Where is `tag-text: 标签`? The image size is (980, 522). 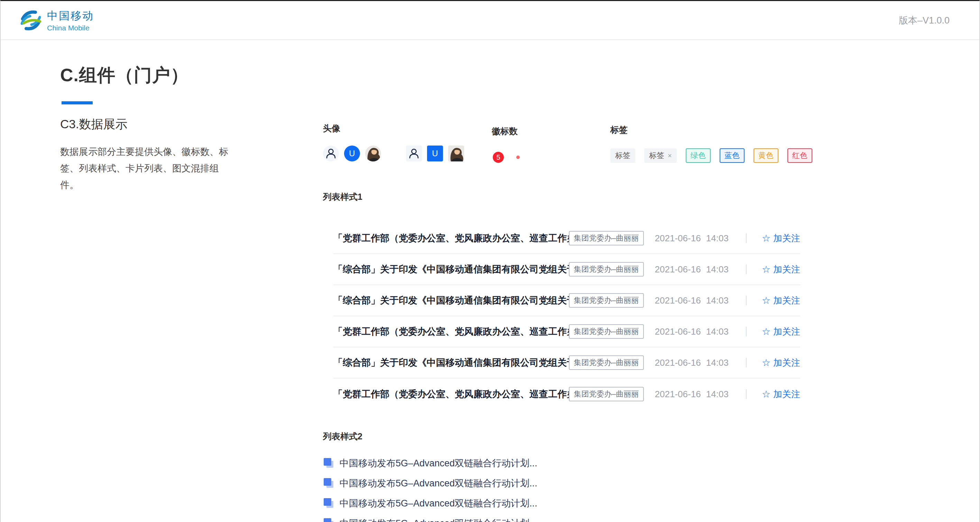 tag-text: 标签 is located at coordinates (623, 156).